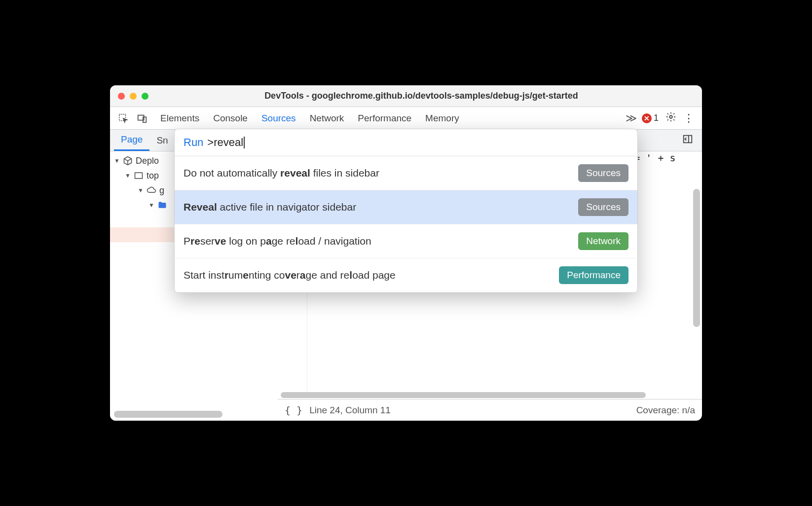  I want to click on command-menu-item: Start instrumenting coverage and reload …, so click(406, 275).